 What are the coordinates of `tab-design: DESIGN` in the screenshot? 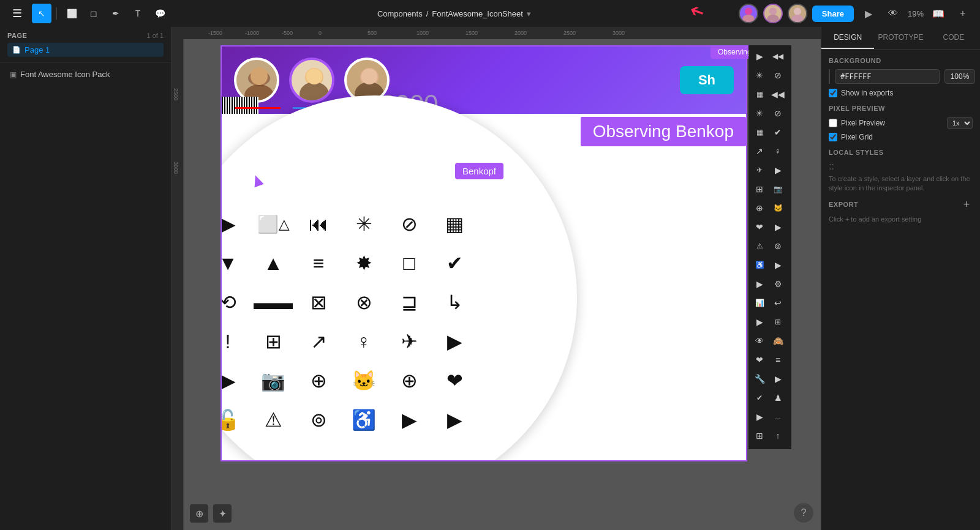 It's located at (848, 38).